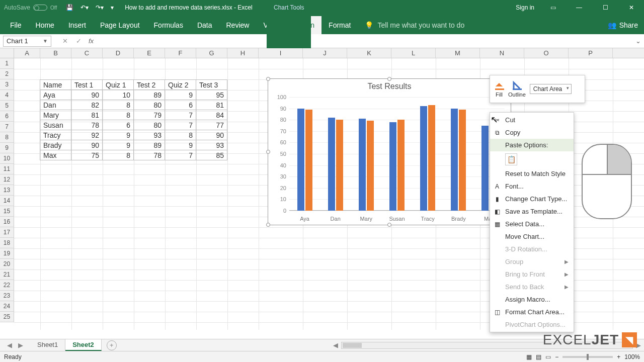 This screenshot has width=644, height=362. I want to click on row-header: 12, so click(7, 180).